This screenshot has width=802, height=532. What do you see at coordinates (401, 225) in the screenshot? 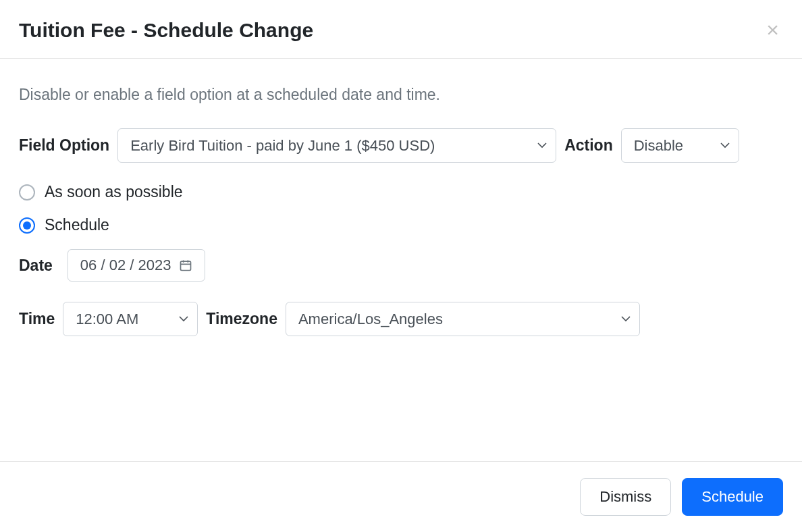
I see `radio-schedule: Schedule` at bounding box center [401, 225].